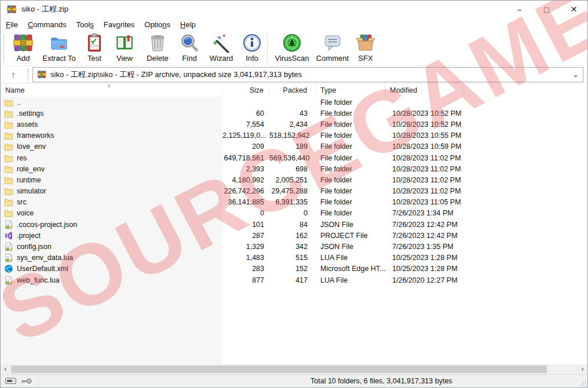 This screenshot has height=388, width=588. I want to click on horizontal-scrollbar: ‹ ›, so click(294, 369).